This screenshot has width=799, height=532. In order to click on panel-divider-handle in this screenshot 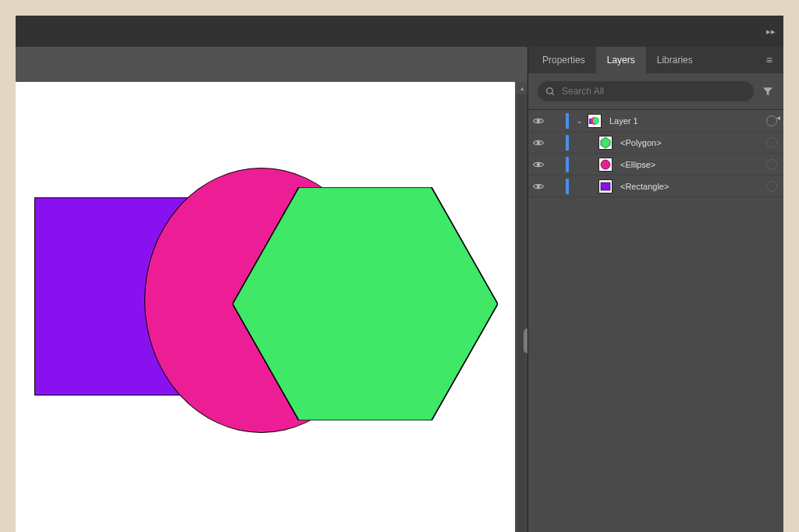, I will do `click(526, 341)`.